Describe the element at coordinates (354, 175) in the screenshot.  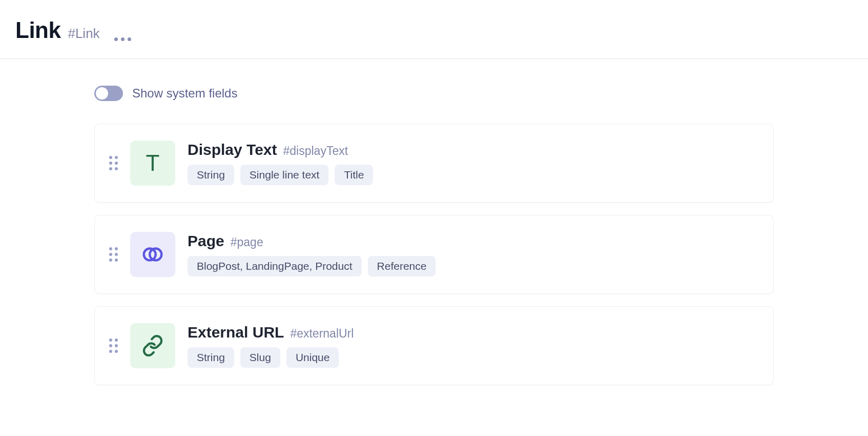
I see `field-tag: Title` at that location.